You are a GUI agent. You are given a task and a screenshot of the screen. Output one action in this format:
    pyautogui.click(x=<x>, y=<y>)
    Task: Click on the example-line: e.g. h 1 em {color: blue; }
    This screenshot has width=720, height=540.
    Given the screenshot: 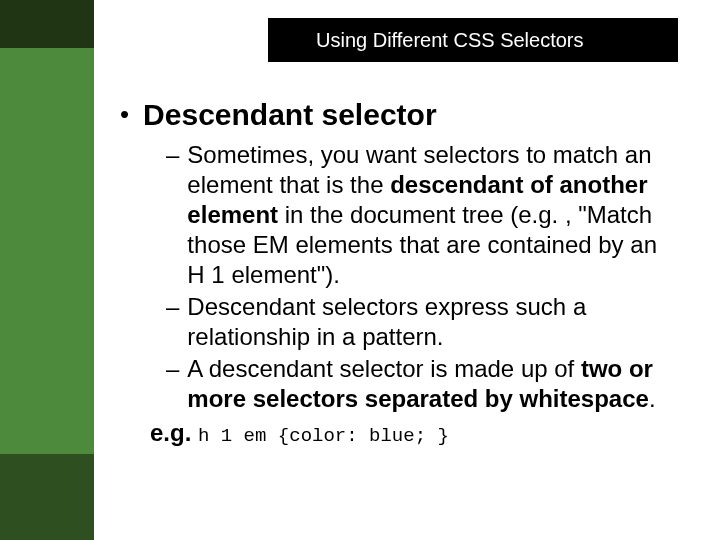 What is the action you would take?
    pyautogui.click(x=415, y=434)
    